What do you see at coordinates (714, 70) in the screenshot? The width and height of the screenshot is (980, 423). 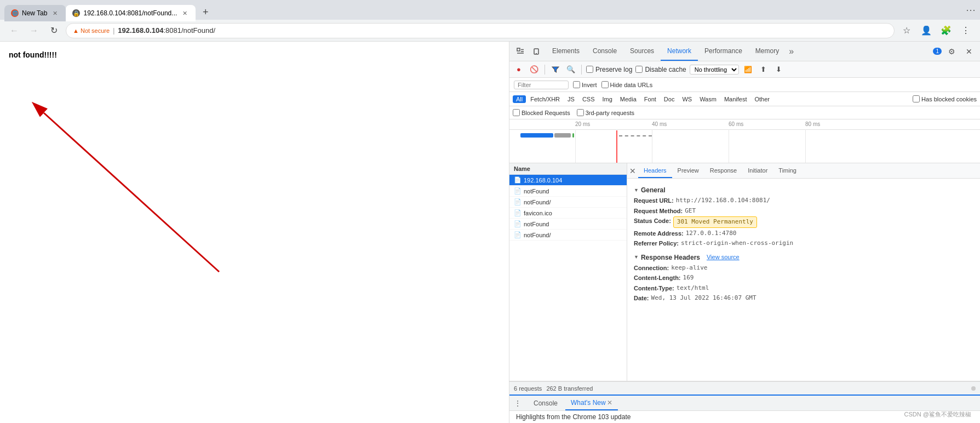 I see `throttle-select: No throttling` at bounding box center [714, 70].